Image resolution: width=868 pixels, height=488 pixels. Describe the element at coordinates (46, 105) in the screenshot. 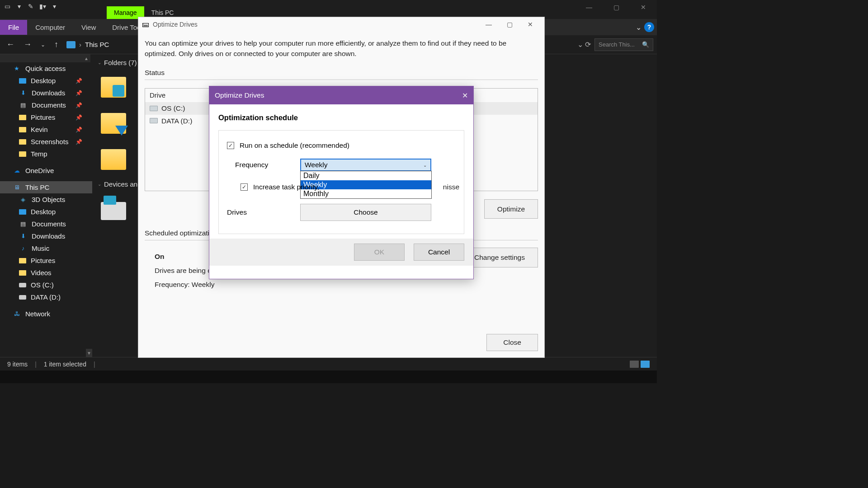

I see `sidebar-item-documents: ▤Documents📌` at that location.